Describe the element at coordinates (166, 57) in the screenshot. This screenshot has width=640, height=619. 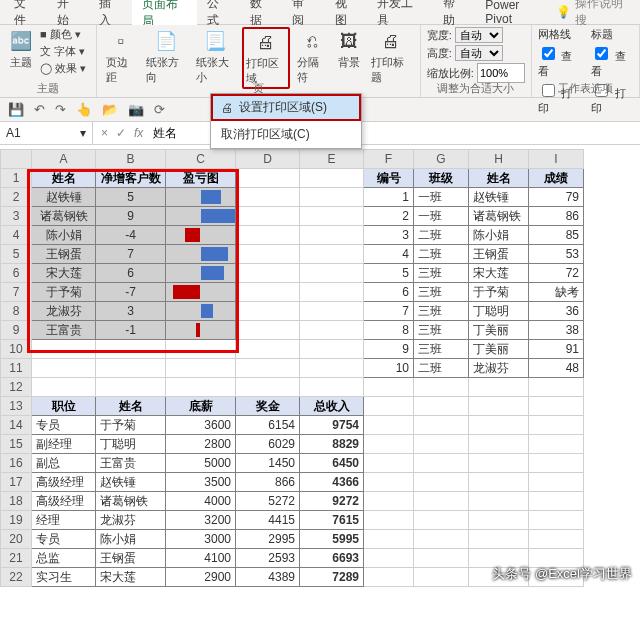
I see `orientation-button: 📄 纸张方向` at that location.